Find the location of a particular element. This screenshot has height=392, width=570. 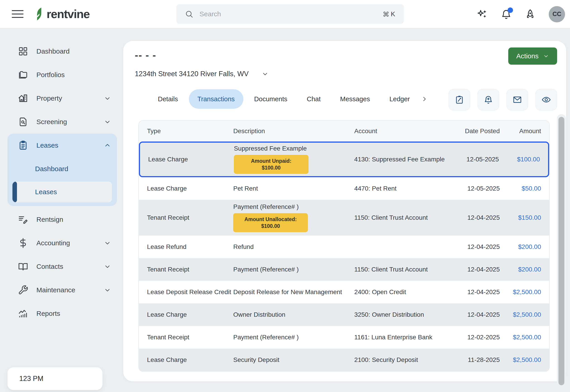

envelope-icon is located at coordinates (517, 100).